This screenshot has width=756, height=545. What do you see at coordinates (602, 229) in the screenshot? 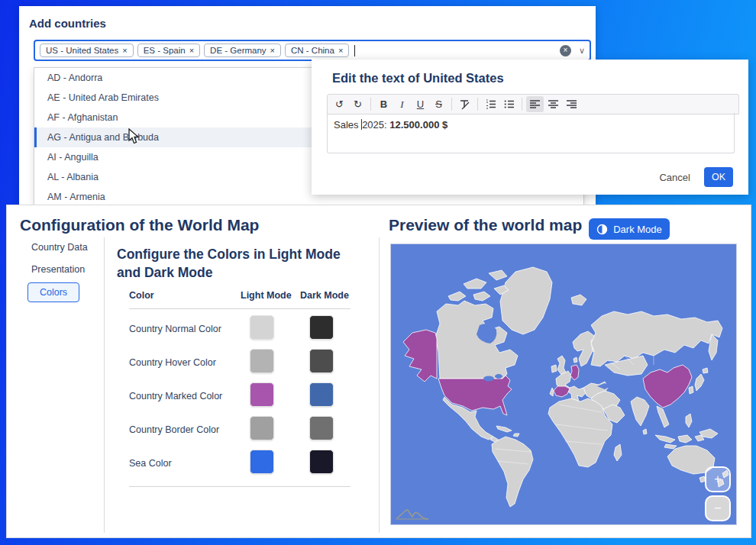
I see `contrast-icon` at bounding box center [602, 229].